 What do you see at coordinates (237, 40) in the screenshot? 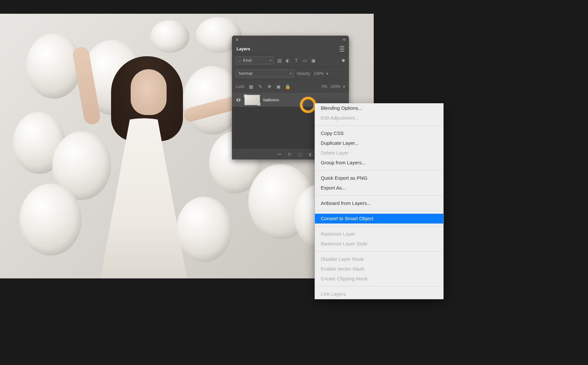
I see `close-icon: ✕` at bounding box center [237, 40].